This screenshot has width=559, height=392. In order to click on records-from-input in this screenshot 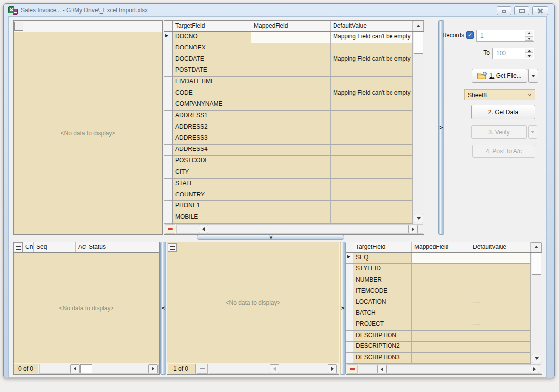, I will do `click(501, 36)`.